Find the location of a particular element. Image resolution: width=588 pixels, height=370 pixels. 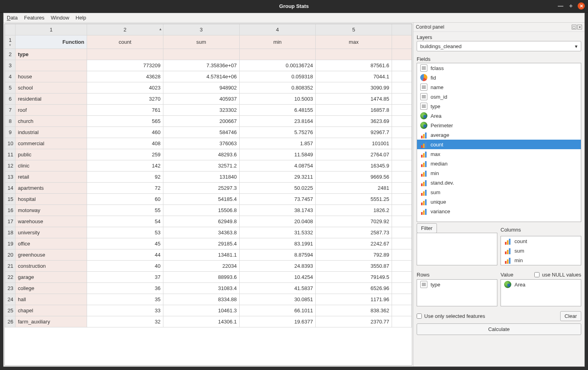

table-row: 25 chapel 33 10461.3 66.1011 838.362 is located at coordinates (208, 311).